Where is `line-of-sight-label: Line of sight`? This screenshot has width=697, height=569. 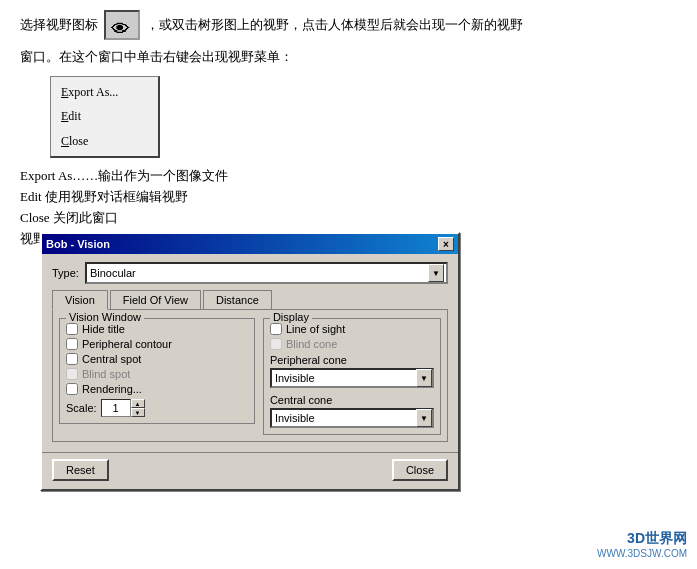
line-of-sight-label: Line of sight is located at coordinates (316, 329).